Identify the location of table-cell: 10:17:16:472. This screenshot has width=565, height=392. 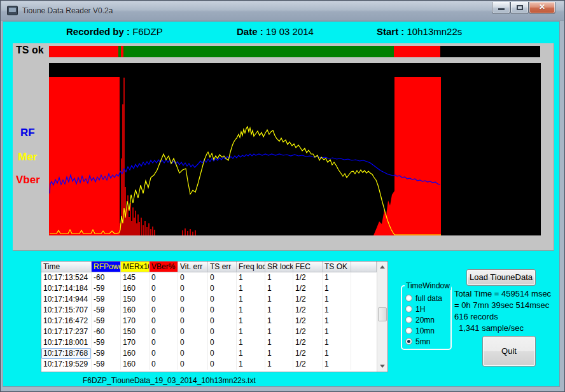
(66, 321).